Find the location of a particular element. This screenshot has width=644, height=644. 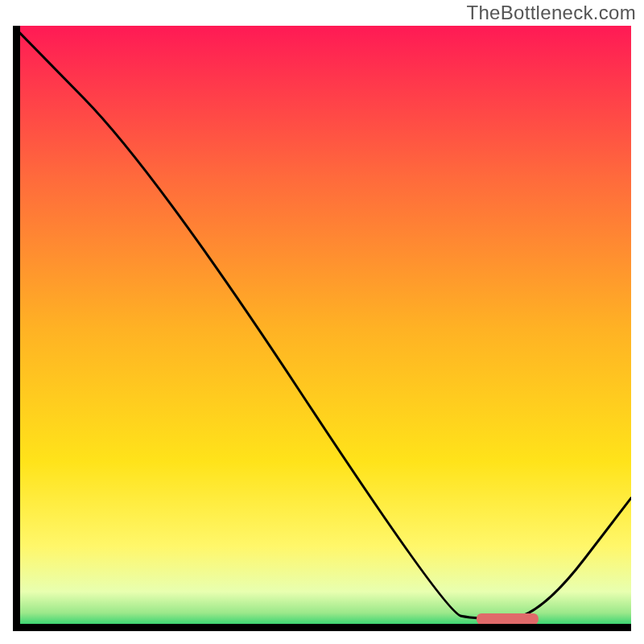

min-marker is located at coordinates (507, 619).